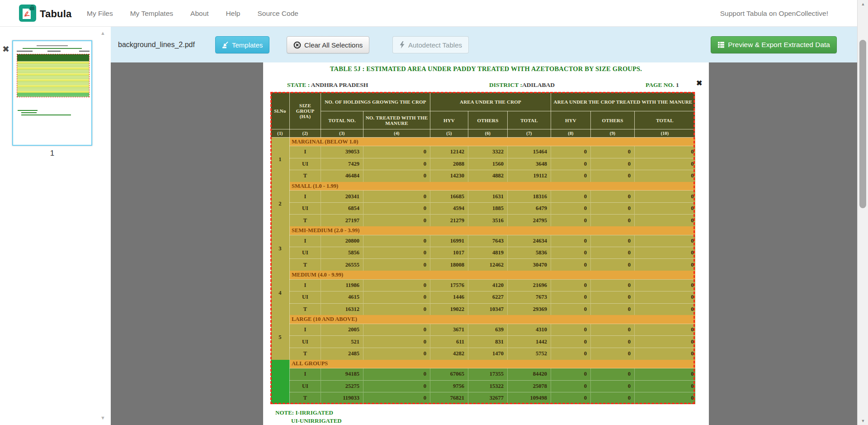 This screenshot has width=868, height=425. I want to click on autodetect-tables-label: Autodetect Tables, so click(435, 45).